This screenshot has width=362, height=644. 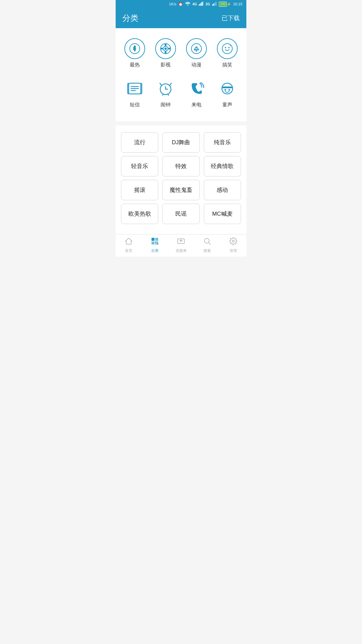 I want to click on phone-icon, so click(x=196, y=89).